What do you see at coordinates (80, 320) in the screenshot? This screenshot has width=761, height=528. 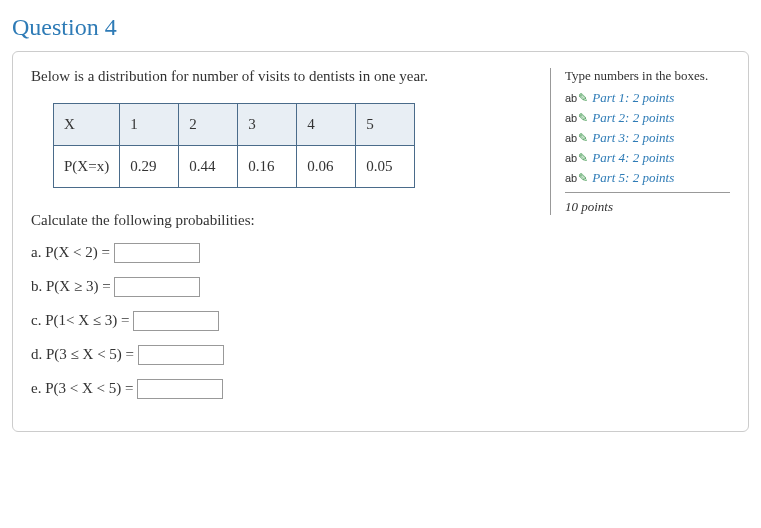 I see `item-c-label: c. P(1< X ≤ 3) =` at bounding box center [80, 320].